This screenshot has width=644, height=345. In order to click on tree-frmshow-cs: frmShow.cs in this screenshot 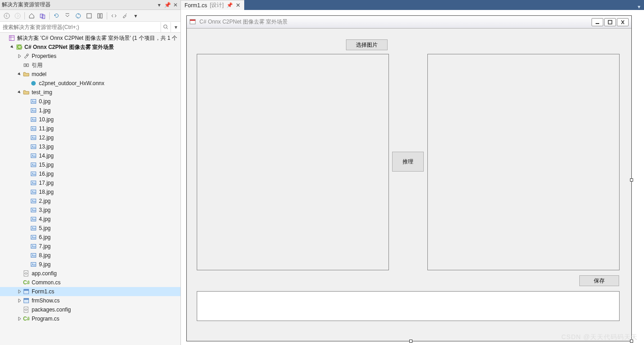, I will do `click(90, 301)`.